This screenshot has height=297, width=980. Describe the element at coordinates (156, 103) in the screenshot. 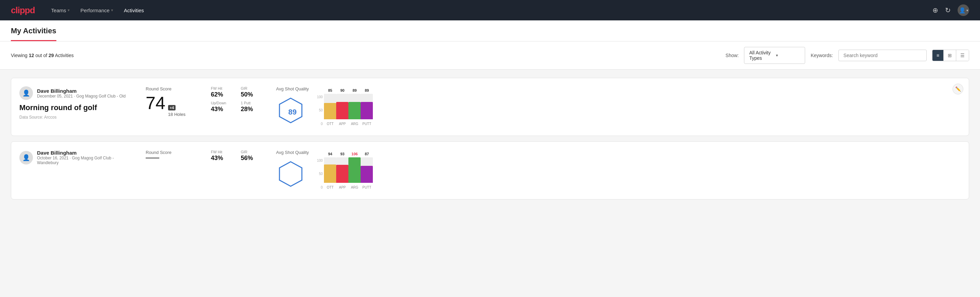

I see `big-score: 74` at that location.